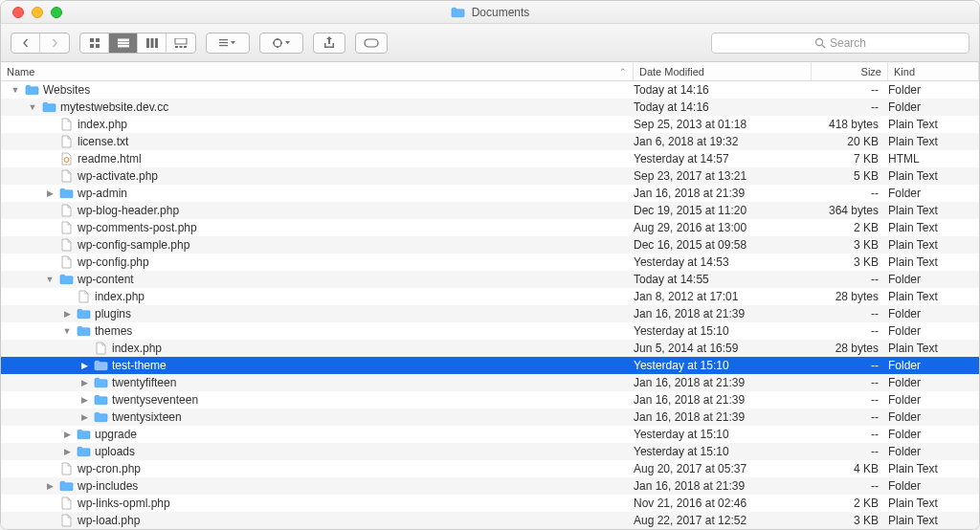  What do you see at coordinates (723, 279) in the screenshot?
I see `file-date: Today at 14:55` at bounding box center [723, 279].